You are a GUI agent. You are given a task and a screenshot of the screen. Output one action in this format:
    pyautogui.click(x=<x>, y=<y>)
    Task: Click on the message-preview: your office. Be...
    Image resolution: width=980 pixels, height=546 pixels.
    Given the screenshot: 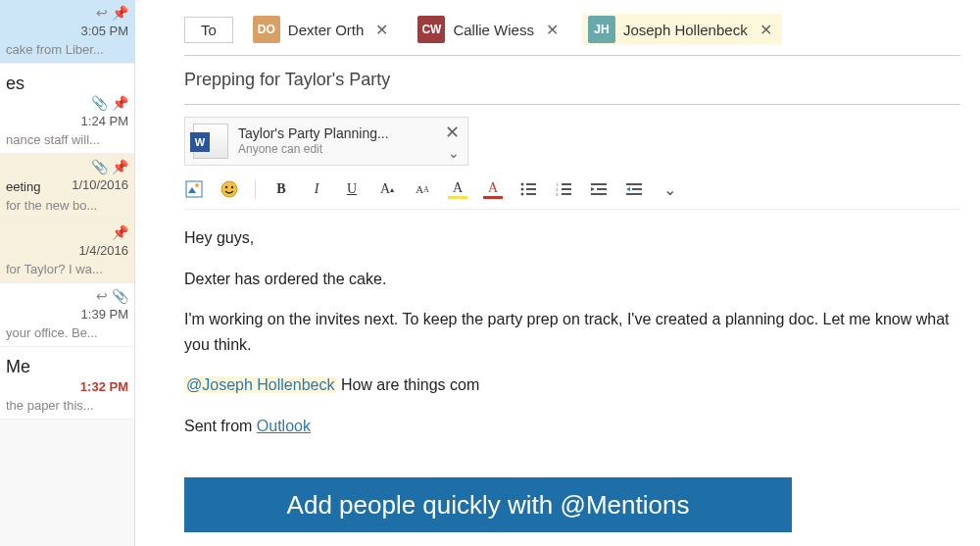 What is the action you would take?
    pyautogui.click(x=67, y=333)
    